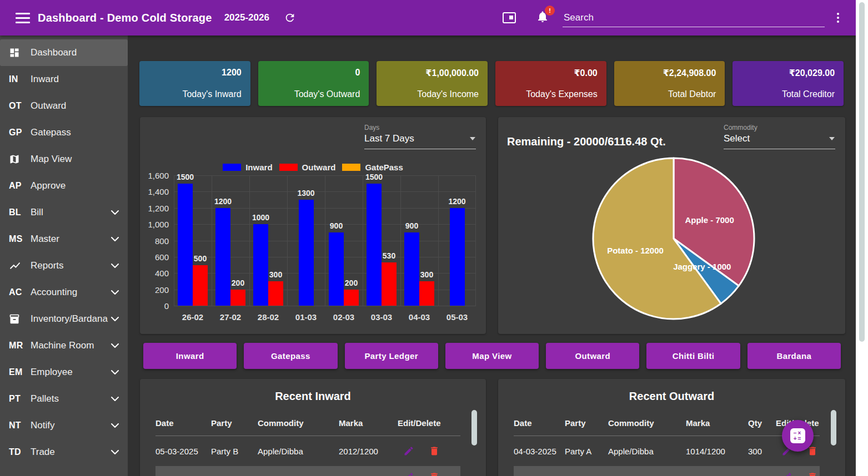 This screenshot has height=476, width=868. Describe the element at coordinates (420, 136) in the screenshot. I see `days-filter: Days Last 7 Days` at that location.